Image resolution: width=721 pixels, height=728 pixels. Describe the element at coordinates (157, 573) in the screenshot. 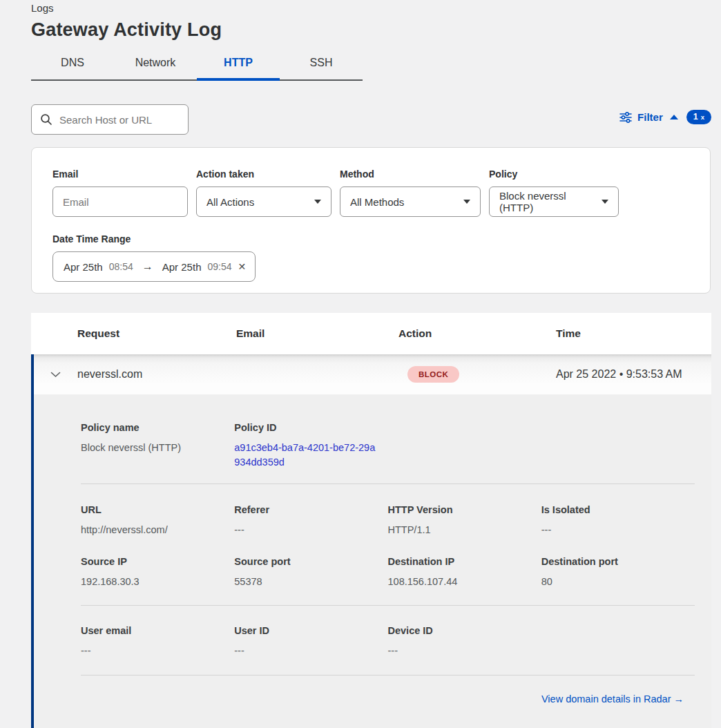

I see `detail-field: Source IP 192.168.30.3` at that location.